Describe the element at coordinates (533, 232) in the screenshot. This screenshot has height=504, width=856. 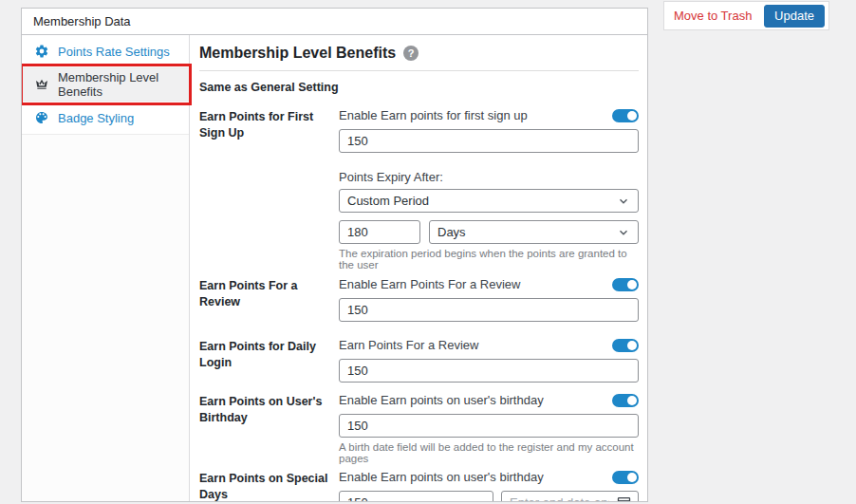
I see `expiry-unit-select: Days` at that location.